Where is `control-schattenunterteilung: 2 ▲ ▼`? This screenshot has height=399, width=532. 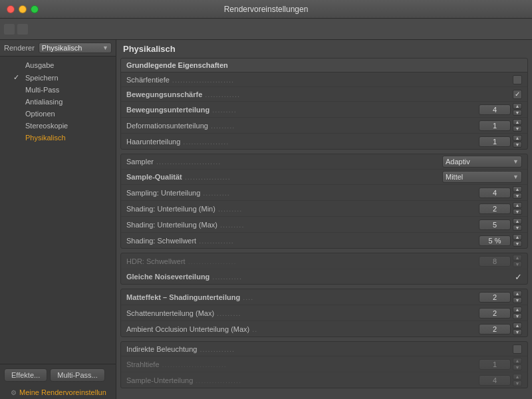 control-schattenunterteilung: 2 ▲ ▼ is located at coordinates (500, 313).